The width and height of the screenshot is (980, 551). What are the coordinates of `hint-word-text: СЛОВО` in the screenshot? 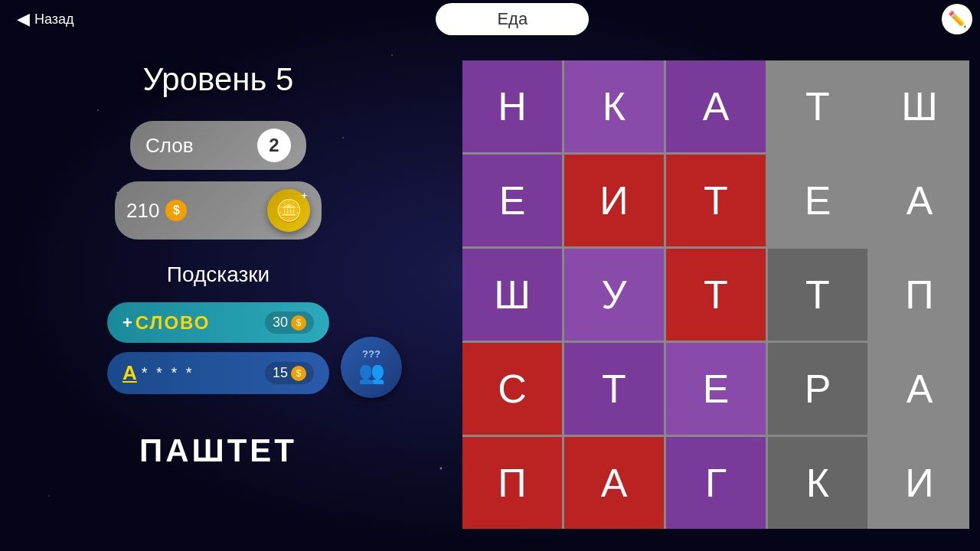 It's located at (173, 323).